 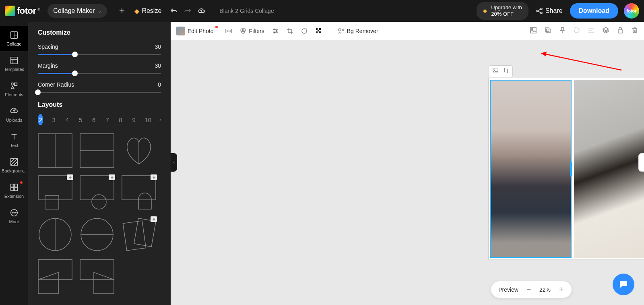 What do you see at coordinates (506, 71) in the screenshot?
I see `crop-icon` at bounding box center [506, 71].